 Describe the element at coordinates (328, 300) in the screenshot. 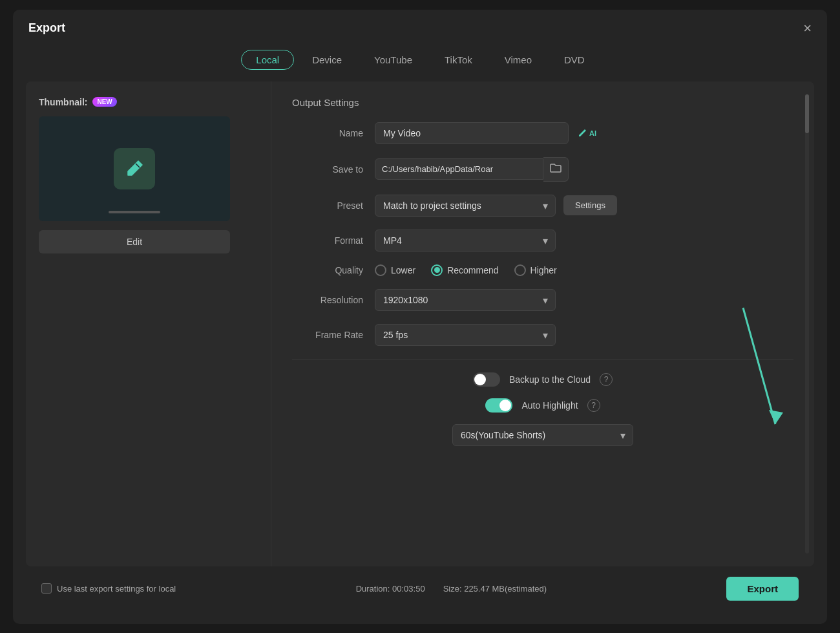

I see `resolution-label: Resolution` at that location.